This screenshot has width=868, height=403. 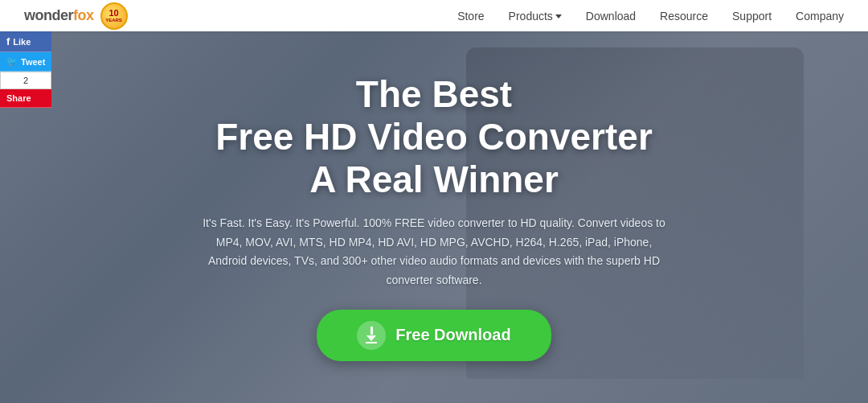 I want to click on badge-10-text: 10, so click(x=113, y=13).